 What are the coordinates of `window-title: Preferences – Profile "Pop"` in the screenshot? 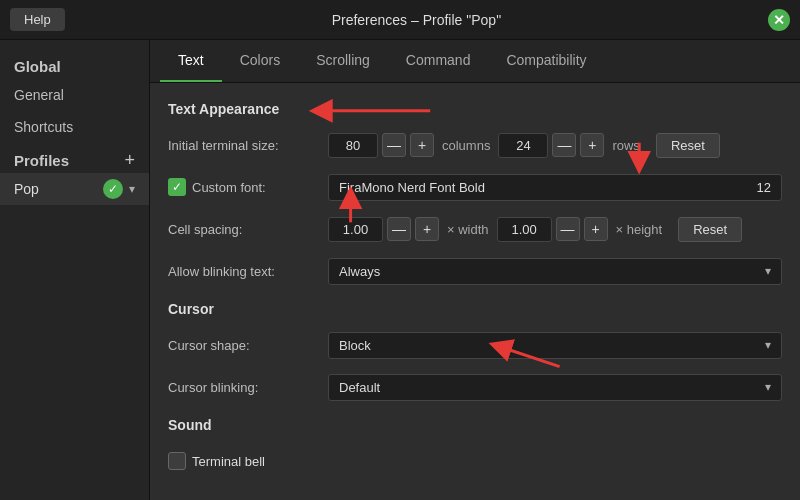 It's located at (416, 20).